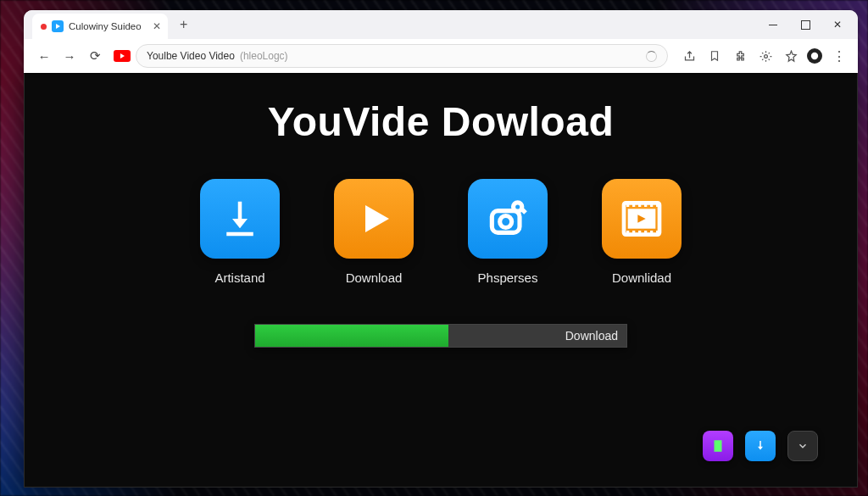 The image size is (868, 496). What do you see at coordinates (441, 56) in the screenshot?
I see `toolbar: ← → ⟳ Youlbe Video Video (hleoLogc)` at bounding box center [441, 56].